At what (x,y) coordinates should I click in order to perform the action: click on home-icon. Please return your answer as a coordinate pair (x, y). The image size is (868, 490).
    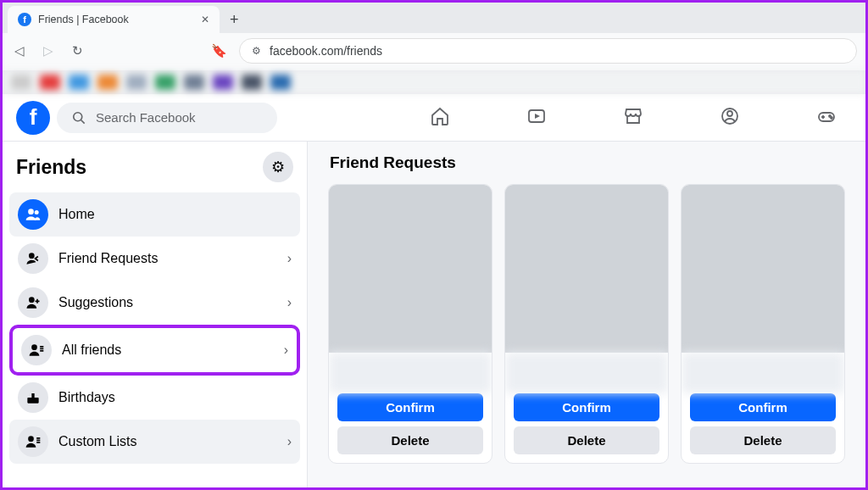
    Looking at the image, I should click on (440, 116).